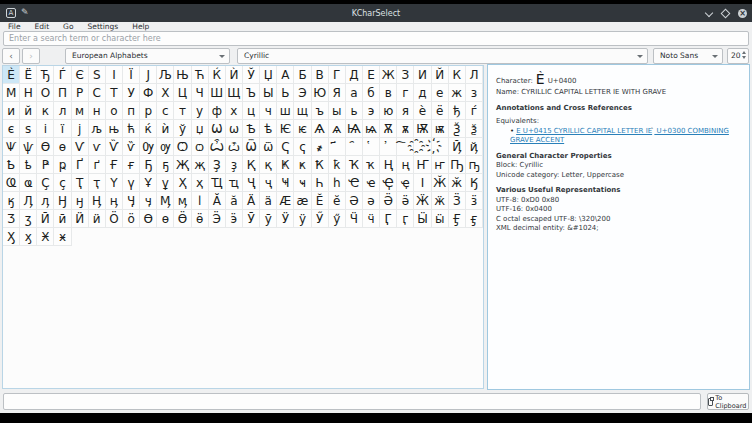 The image size is (752, 423). Describe the element at coordinates (406, 129) in the screenshot. I see `character-cell: ѫ` at that location.